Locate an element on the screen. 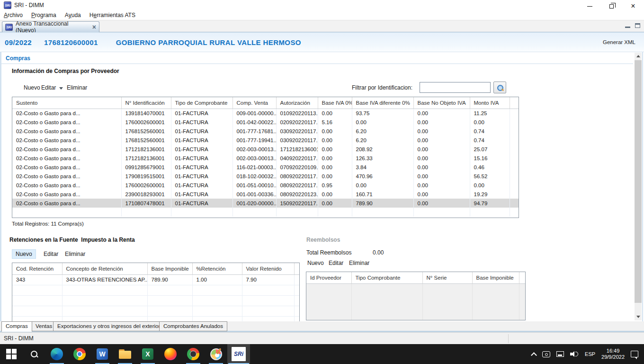 The image size is (644, 364). content-scrollbar is located at coordinates (638, 187).